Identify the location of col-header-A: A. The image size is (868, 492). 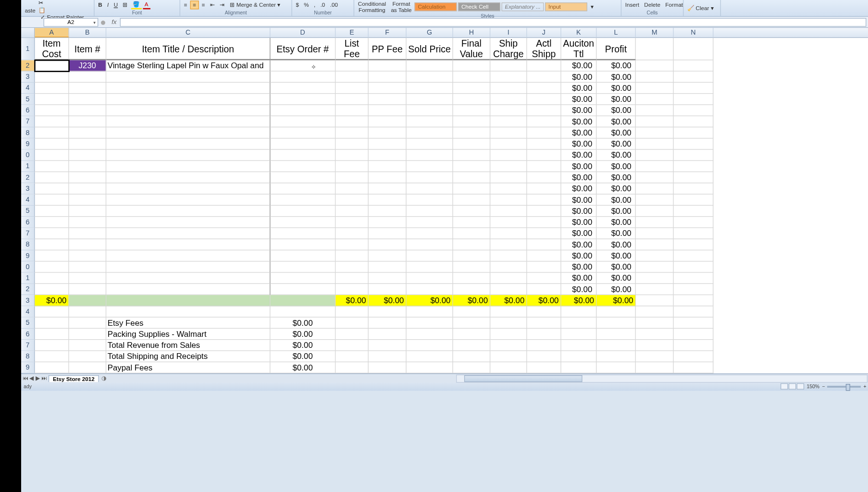
(52, 33).